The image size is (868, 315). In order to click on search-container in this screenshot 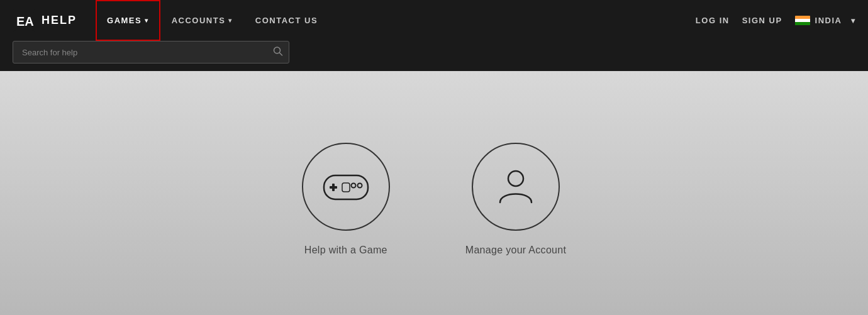, I will do `click(151, 52)`.